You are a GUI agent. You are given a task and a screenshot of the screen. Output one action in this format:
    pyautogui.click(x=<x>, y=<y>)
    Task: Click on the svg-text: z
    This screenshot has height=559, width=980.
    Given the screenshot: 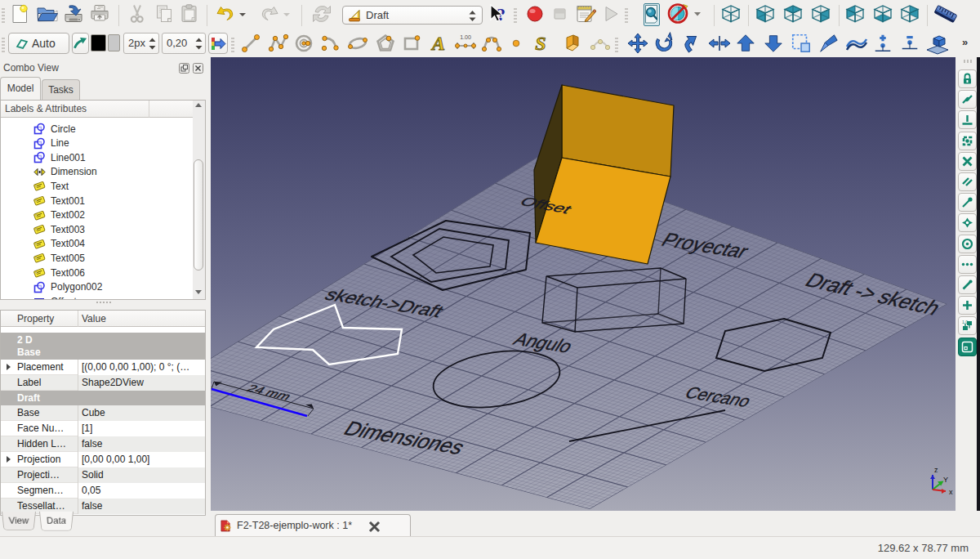 What is the action you would take?
    pyautogui.click(x=936, y=470)
    